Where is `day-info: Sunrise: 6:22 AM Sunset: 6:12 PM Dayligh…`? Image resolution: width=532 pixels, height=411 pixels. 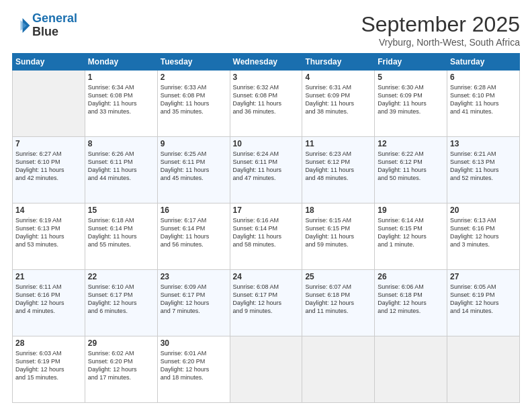 day-info: Sunrise: 6:22 AM Sunset: 6:12 PM Dayligh… is located at coordinates (411, 167).